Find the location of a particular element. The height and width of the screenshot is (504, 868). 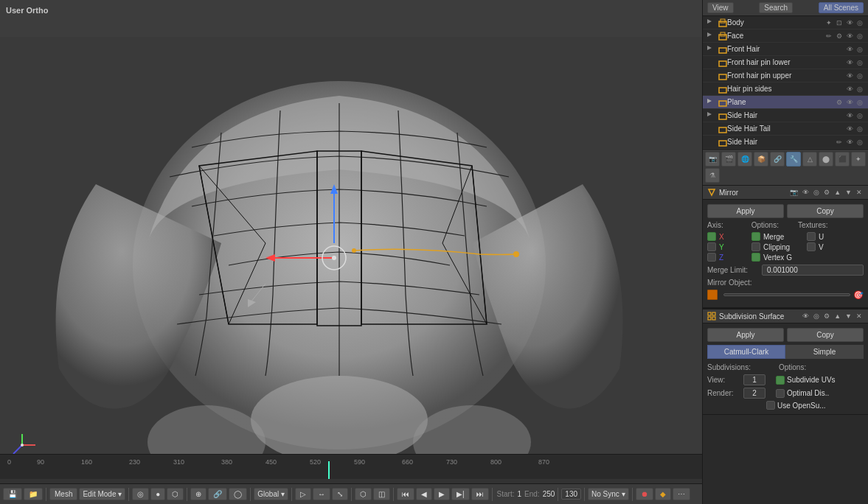

restrict-select: ✦ is located at coordinates (829, 23).